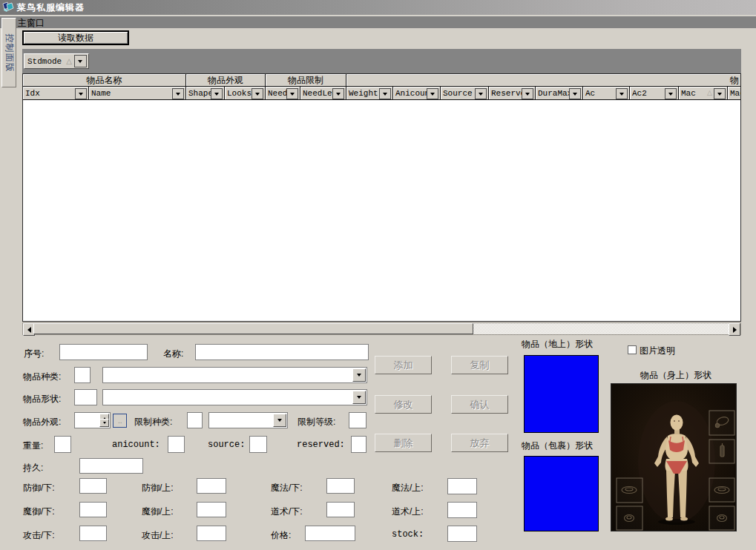 The height and width of the screenshot is (550, 756). I want to click on group-header-item-limit: 物品限制, so click(306, 80).